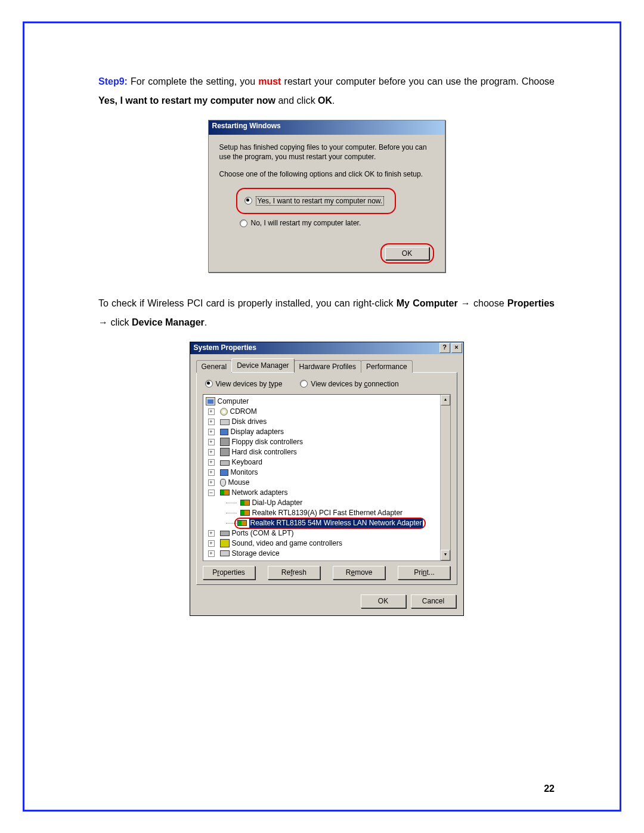 The width and height of the screenshot is (644, 833). What do you see at coordinates (323, 483) in the screenshot?
I see `tree-item: +Mouse` at bounding box center [323, 483].